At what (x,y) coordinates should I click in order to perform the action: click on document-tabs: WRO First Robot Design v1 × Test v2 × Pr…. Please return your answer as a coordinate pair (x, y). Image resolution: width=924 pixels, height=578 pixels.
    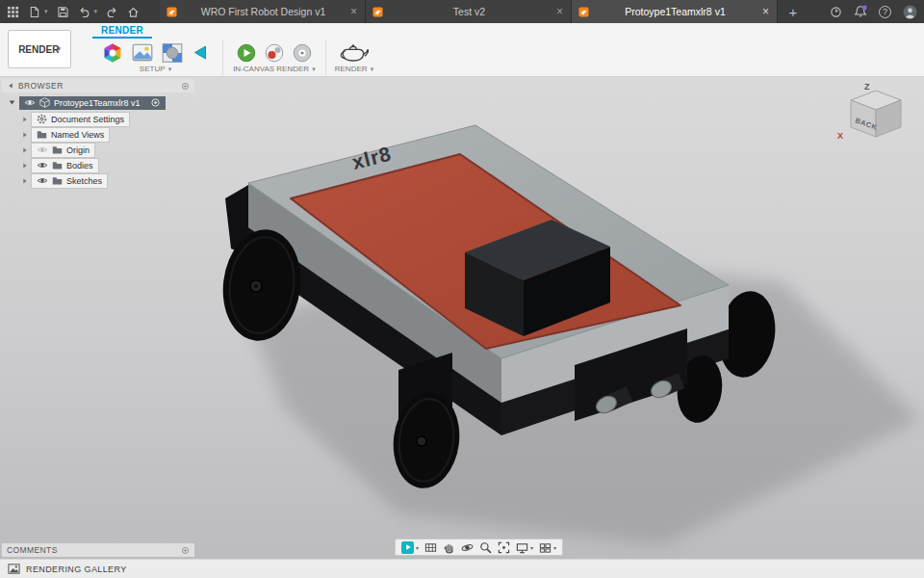
    Looking at the image, I should click on (469, 12).